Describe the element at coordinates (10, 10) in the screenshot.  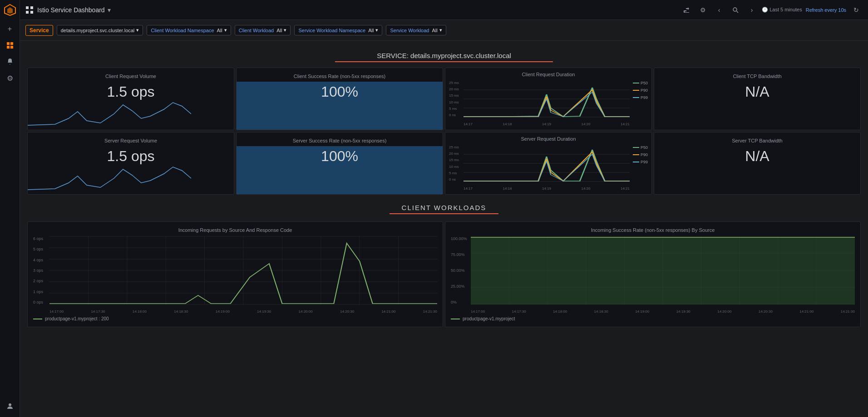
I see `app-logo` at that location.